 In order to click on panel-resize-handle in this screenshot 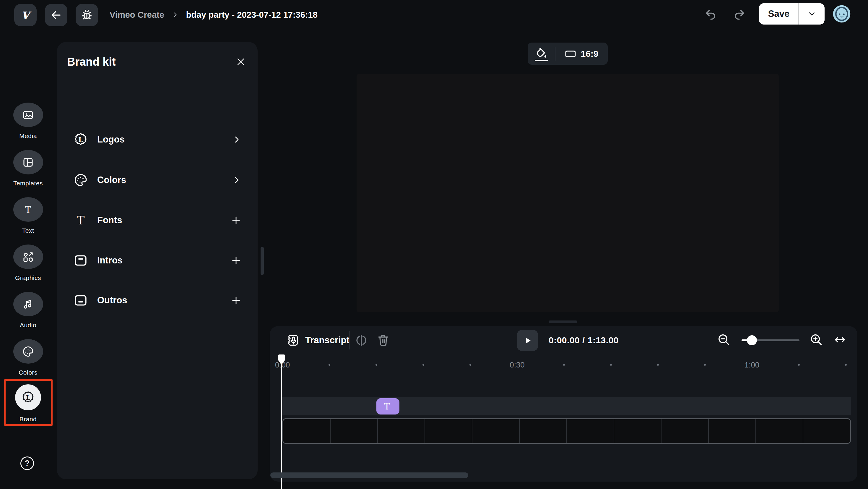, I will do `click(262, 261)`.